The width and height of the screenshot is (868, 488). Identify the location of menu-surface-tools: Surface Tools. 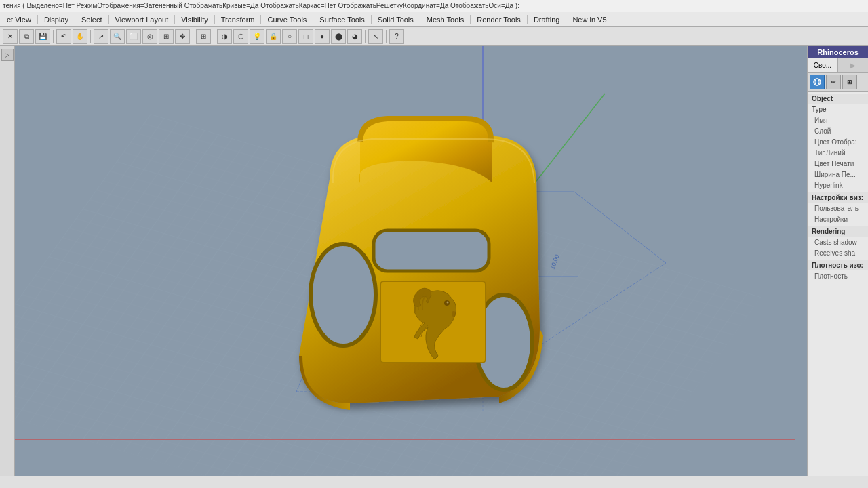
(342, 20).